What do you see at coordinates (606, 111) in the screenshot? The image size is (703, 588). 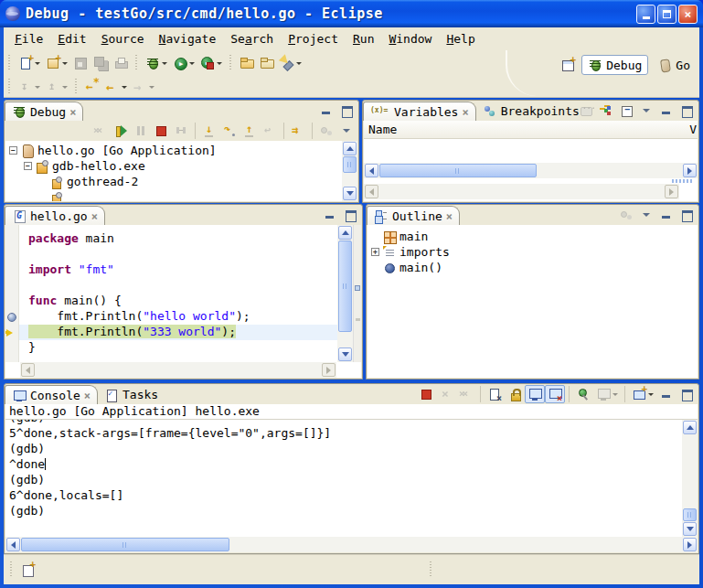 I see `show-logical-structure-button` at bounding box center [606, 111].